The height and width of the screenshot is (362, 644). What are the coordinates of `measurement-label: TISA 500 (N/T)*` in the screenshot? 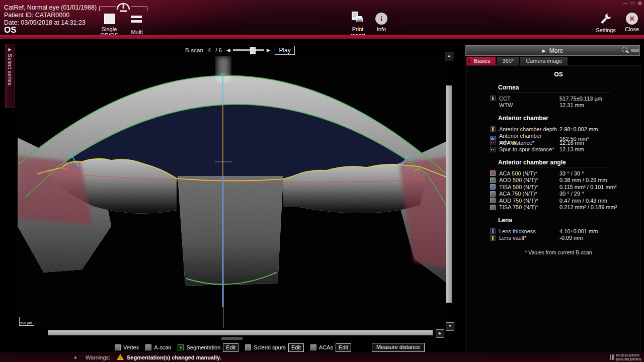 It's located at (529, 187).